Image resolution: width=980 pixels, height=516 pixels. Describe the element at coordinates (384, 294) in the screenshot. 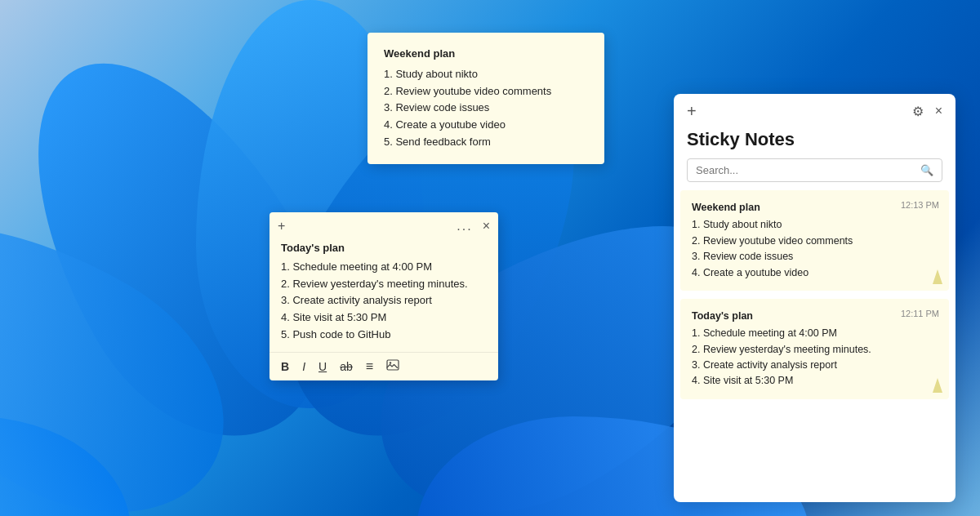

I see `editor-content: Today's plan 1. Schedule meeting at 4:00…` at that location.